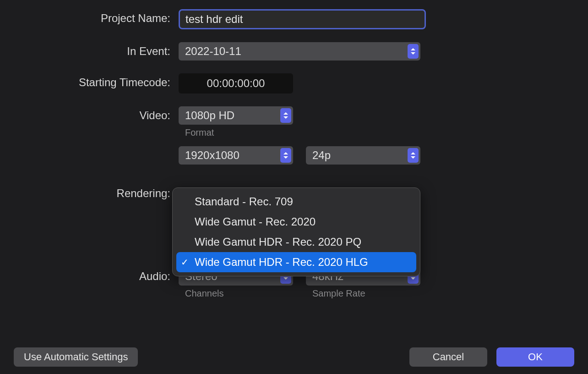 This screenshot has width=588, height=374. What do you see at coordinates (535, 357) in the screenshot?
I see `ok-button: OK` at bounding box center [535, 357].